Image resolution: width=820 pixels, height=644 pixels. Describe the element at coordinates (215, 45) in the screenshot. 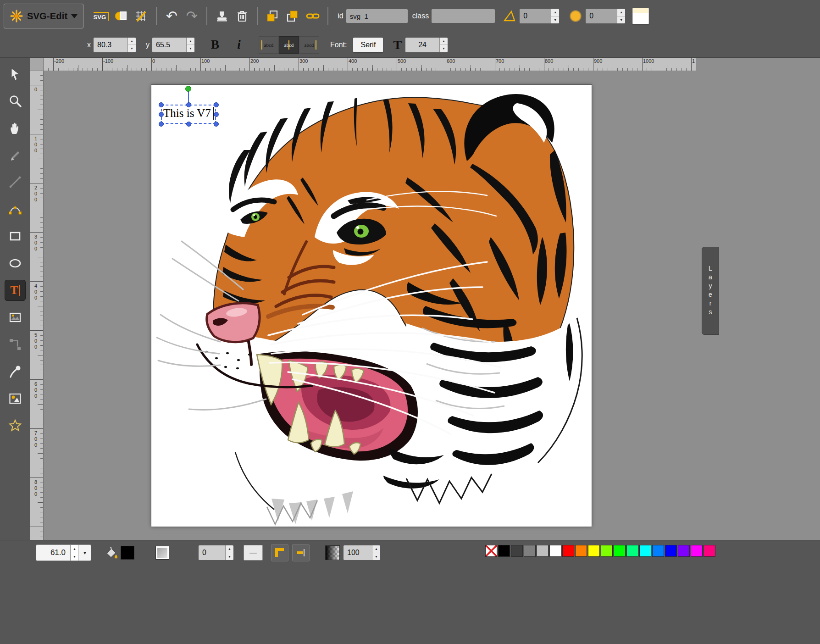

I see `bold-button: B` at that location.